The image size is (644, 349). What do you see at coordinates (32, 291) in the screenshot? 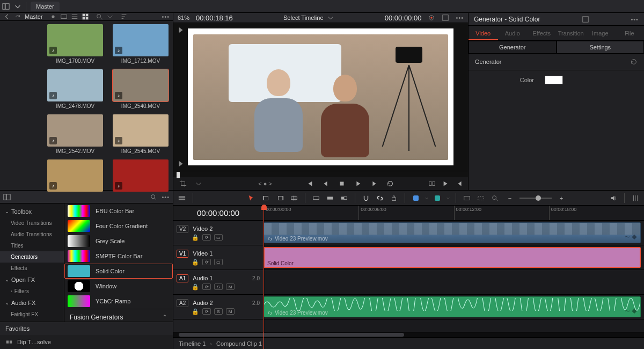
I see `fx-tree-node: › Filters` at bounding box center [32, 291].